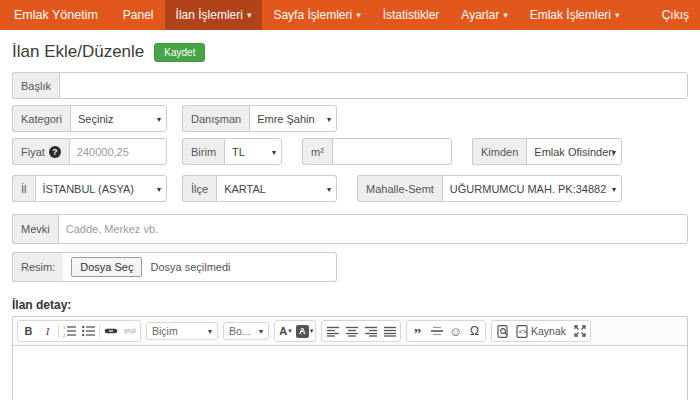 The height and width of the screenshot is (400, 700). I want to click on neighborhood-select: UĞURMUMCU MAH. PK:34882, so click(532, 188).